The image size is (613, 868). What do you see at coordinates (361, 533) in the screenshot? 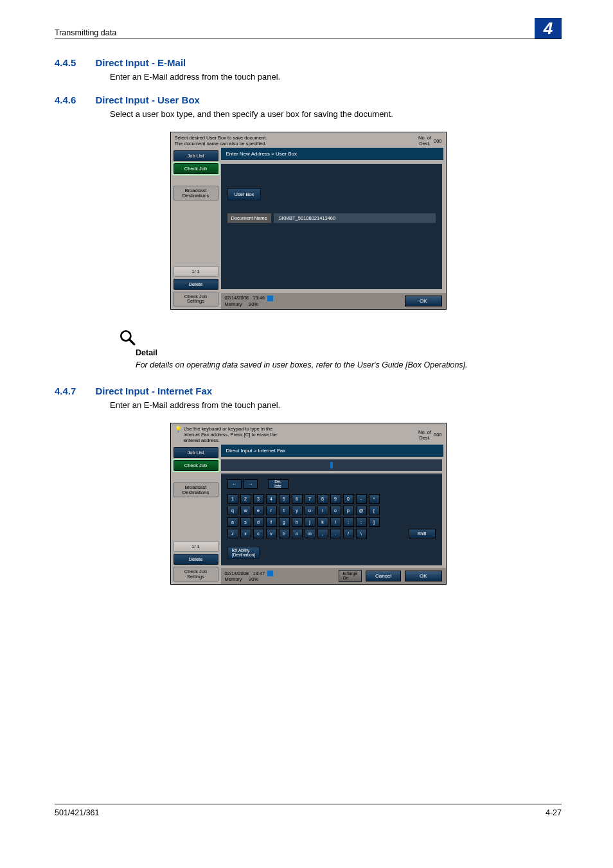
I see `key-\: \` at bounding box center [361, 533].